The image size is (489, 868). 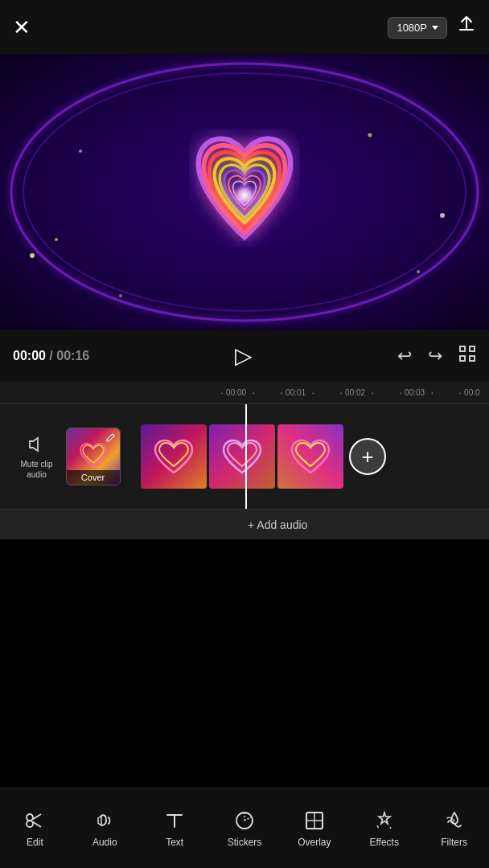 I want to click on controls-center: ▷, so click(x=243, y=355).